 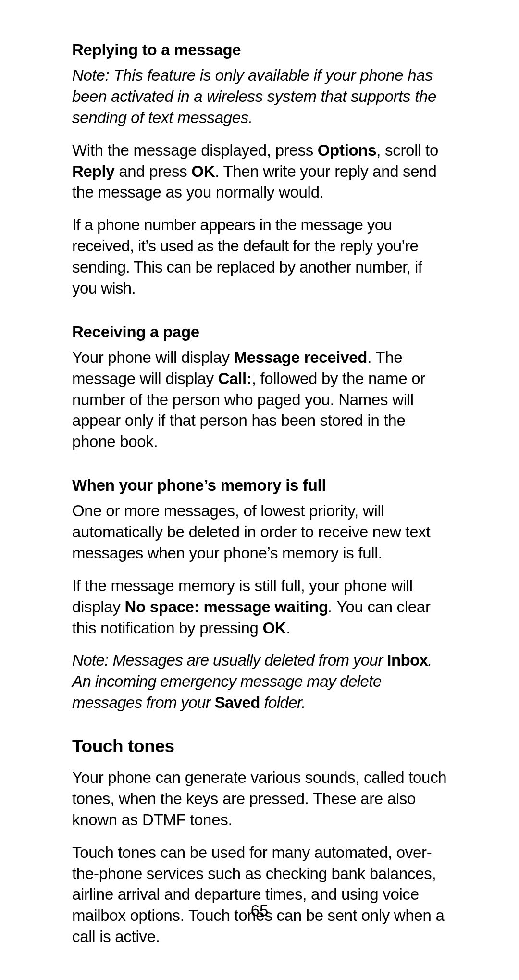 What do you see at coordinates (408, 150) in the screenshot?
I see `text: , scroll to` at bounding box center [408, 150].